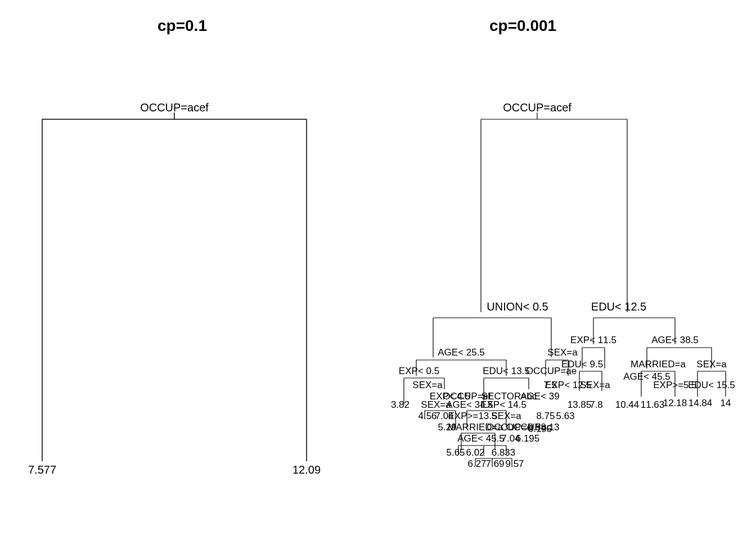 The image size is (756, 540). Describe the element at coordinates (518, 307) in the screenshot. I see `split-union: UNION< 0.5` at that location.